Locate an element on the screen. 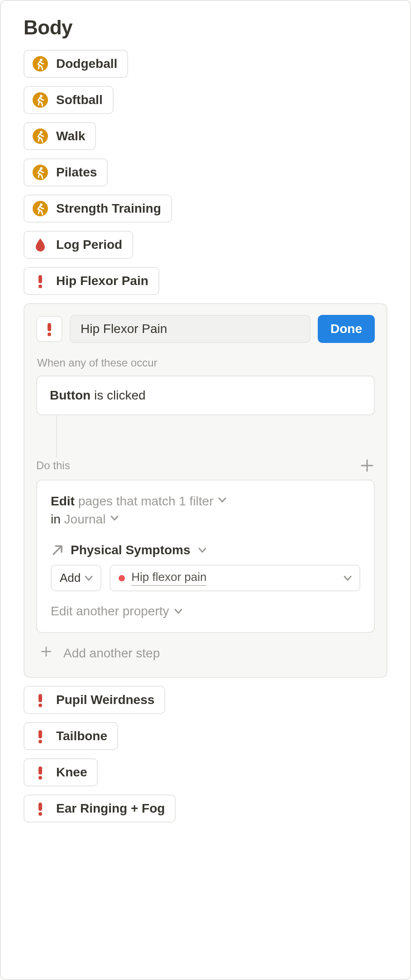 Image resolution: width=411 pixels, height=980 pixels. chip-label: Log Period is located at coordinates (89, 245).